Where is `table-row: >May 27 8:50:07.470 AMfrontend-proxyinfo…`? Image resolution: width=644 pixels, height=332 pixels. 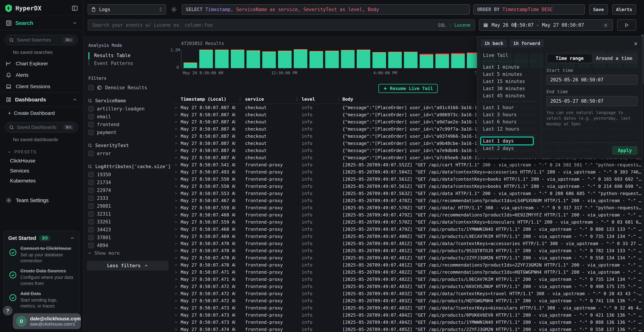 table-row: >May 27 8:50:07.470 AMfrontend-proxyinfo… is located at coordinates (408, 250).